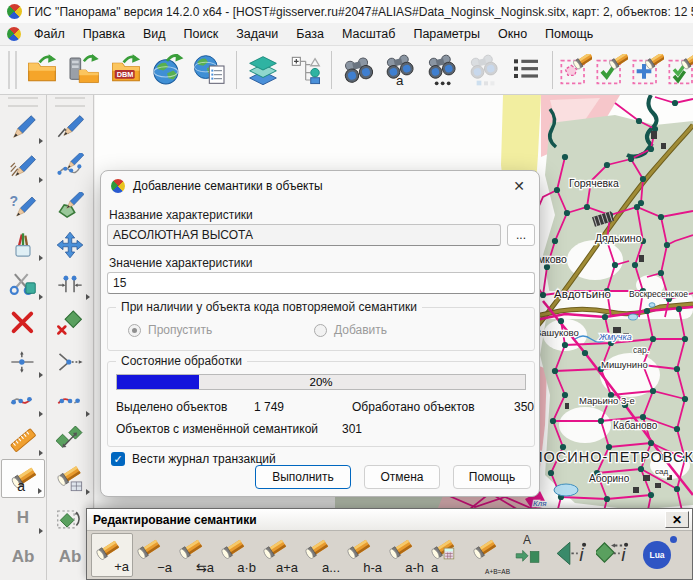 The height and width of the screenshot is (580, 693). What do you see at coordinates (23, 478) in the screenshot?
I see `add-semantics-tool-button: a` at bounding box center [23, 478].